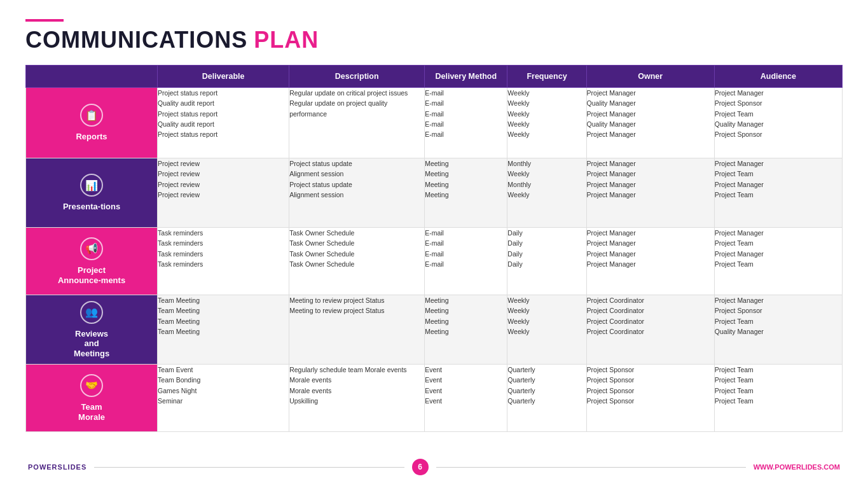  What do you see at coordinates (434, 40) in the screenshot?
I see `page-title: COMMUNICATIONS PLAN` at bounding box center [434, 40].